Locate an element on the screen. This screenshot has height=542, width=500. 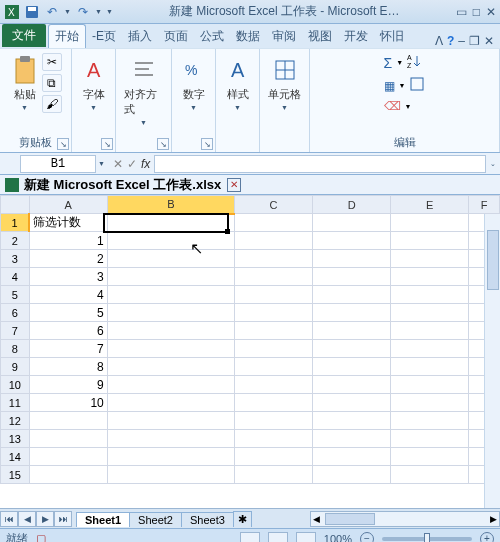
copy-button: ⧉ is located at coordinates (52, 83).